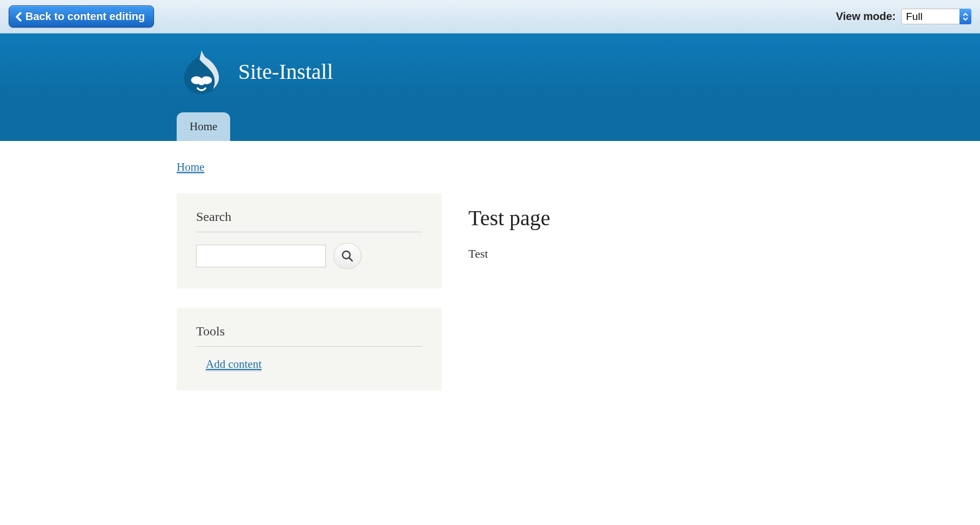  I want to click on tools-block-title: Tools, so click(309, 335).